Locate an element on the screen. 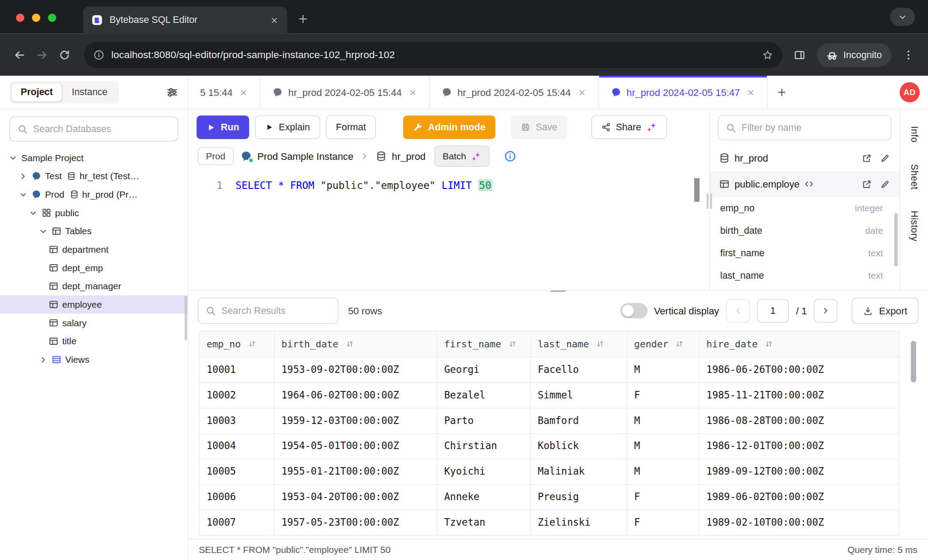 The image size is (928, 560). query-tab: hr_prod 2024-02-05 15:44 is located at coordinates (514, 92).